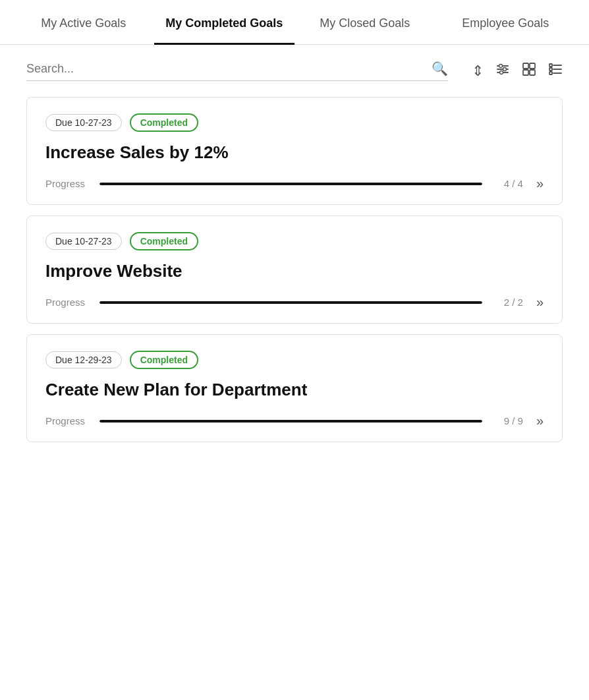 This screenshot has width=589, height=700. Describe the element at coordinates (294, 69) in the screenshot. I see `toolbar: 🔍 ⇕` at that location.